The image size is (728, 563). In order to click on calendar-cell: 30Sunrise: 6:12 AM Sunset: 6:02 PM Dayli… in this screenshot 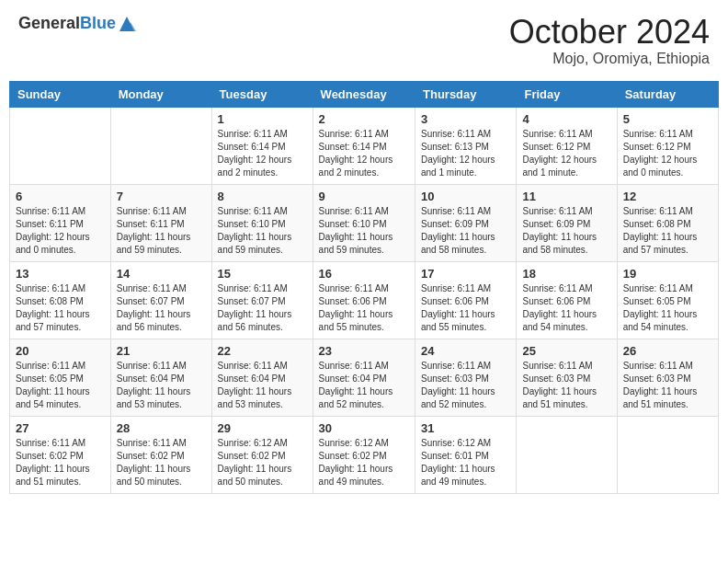, I will do `click(364, 454)`.